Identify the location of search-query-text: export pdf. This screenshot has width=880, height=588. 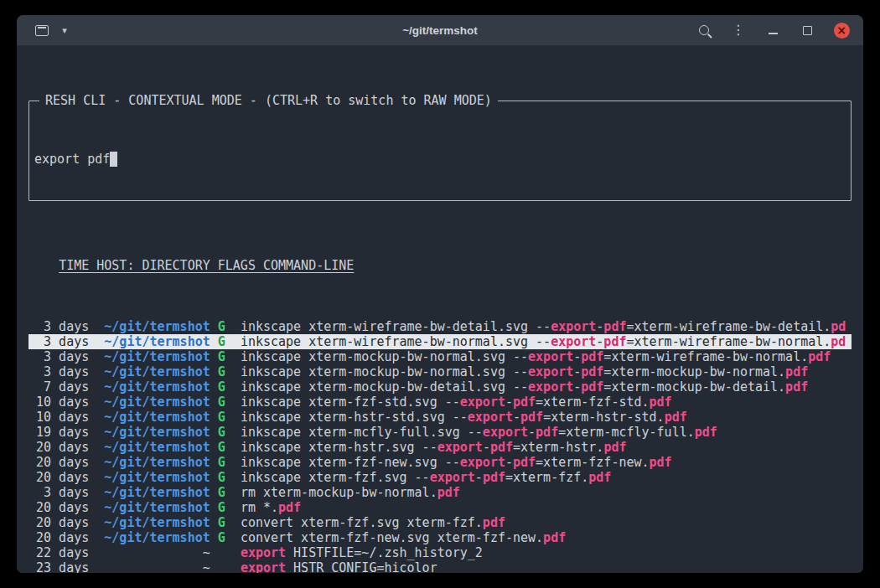
(72, 159).